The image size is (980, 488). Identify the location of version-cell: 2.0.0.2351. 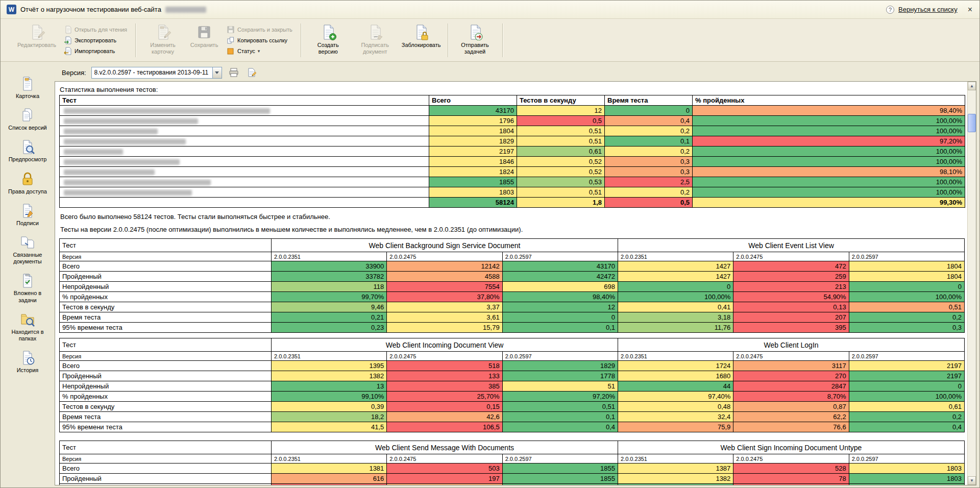
(676, 459).